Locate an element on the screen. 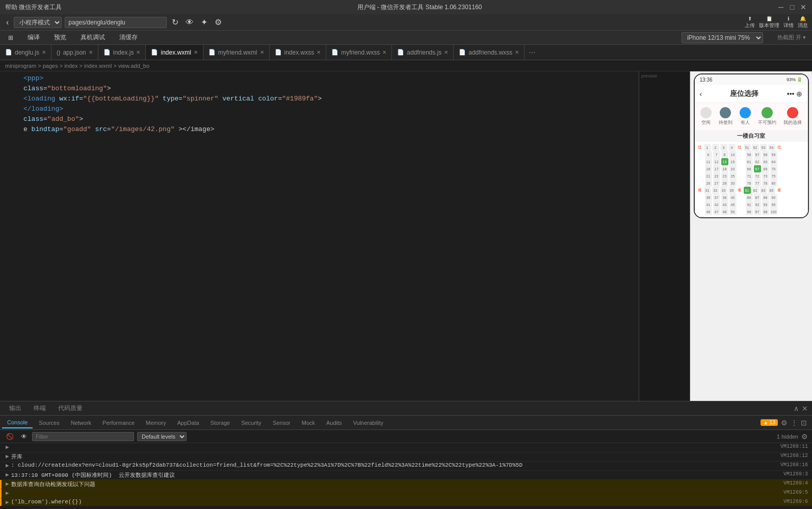  tab-myfriendwxml: 📄myfriend.wxml✕ is located at coordinates (237, 53).